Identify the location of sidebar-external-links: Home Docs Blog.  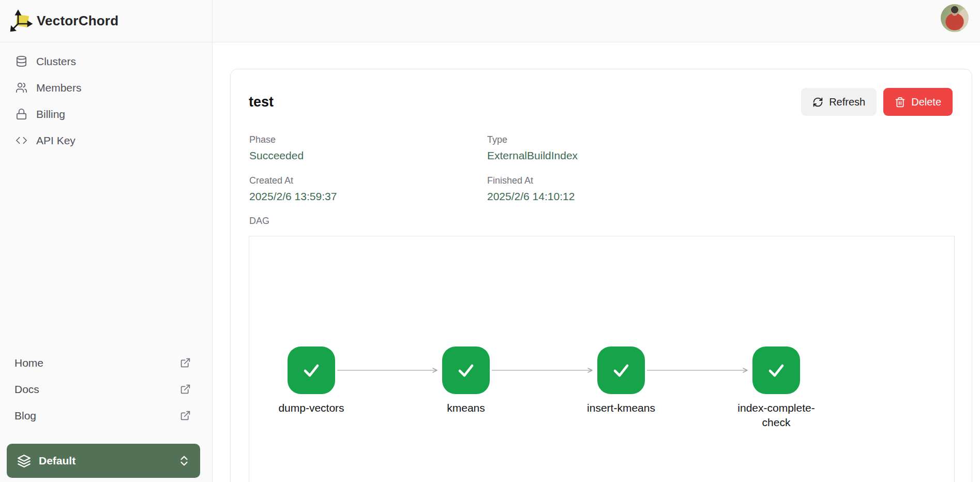
(106, 389).